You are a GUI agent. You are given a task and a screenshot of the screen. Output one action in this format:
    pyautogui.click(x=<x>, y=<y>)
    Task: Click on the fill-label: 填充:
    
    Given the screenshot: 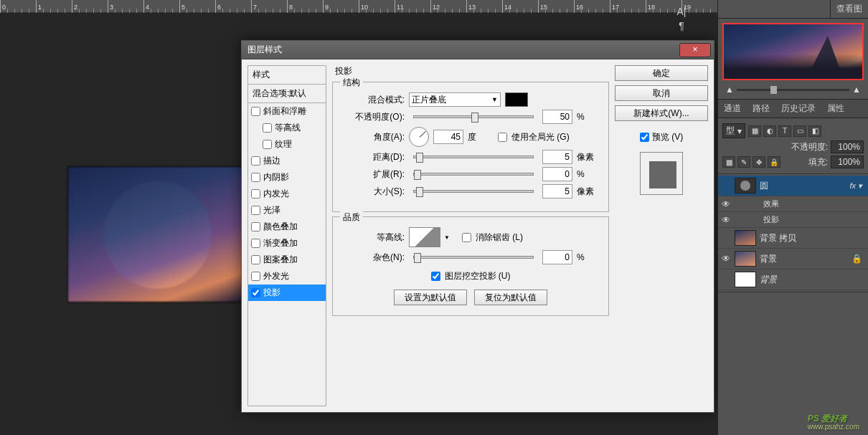 What is the action you would take?
    pyautogui.click(x=818, y=162)
    